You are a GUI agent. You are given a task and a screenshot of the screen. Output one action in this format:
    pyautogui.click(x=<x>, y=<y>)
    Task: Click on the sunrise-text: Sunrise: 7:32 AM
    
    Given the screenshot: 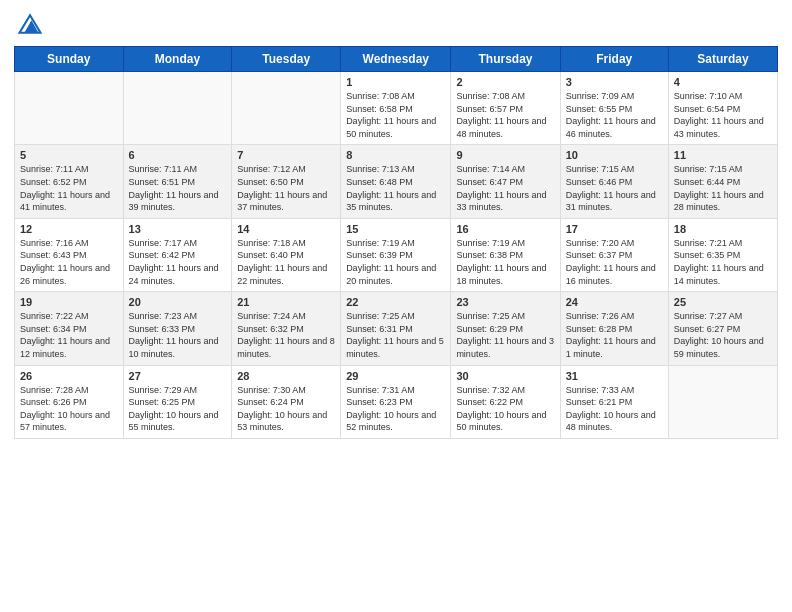 What is the action you would take?
    pyautogui.click(x=505, y=390)
    